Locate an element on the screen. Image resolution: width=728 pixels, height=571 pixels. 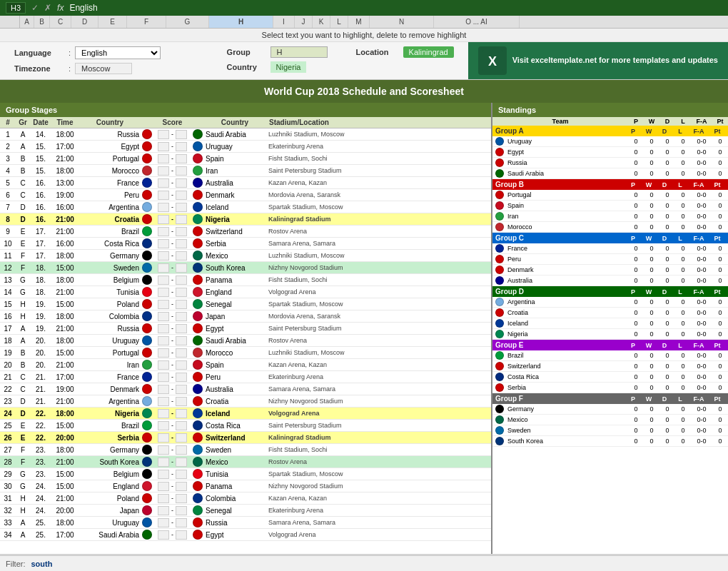
cell-date: 23. is located at coordinates (41, 463).